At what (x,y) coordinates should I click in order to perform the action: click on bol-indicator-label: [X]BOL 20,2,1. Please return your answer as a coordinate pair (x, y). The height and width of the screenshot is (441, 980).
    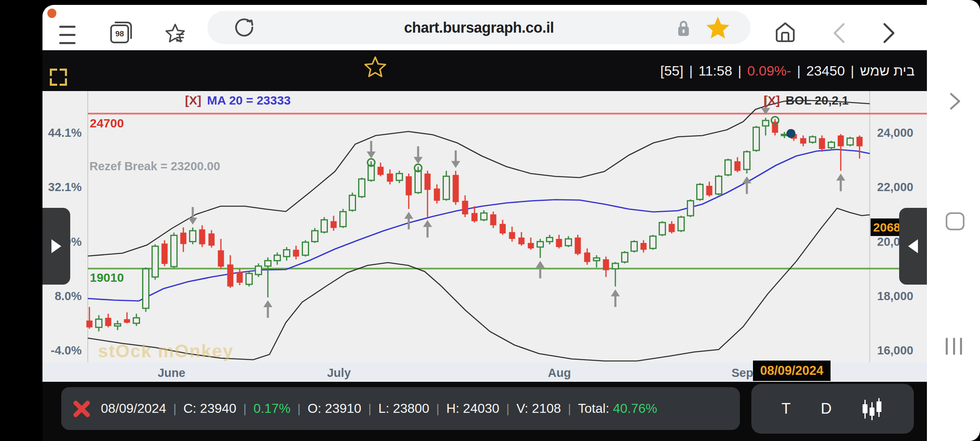
    Looking at the image, I should click on (806, 100).